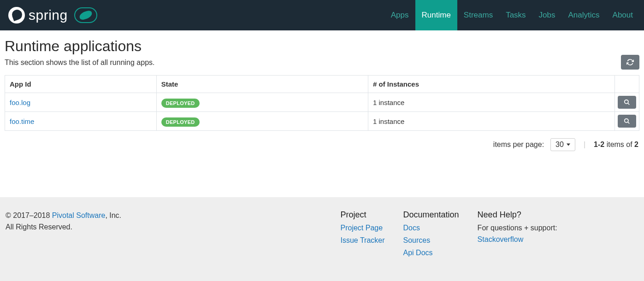 This screenshot has height=281, width=644. I want to click on caret-down-icon, so click(568, 145).